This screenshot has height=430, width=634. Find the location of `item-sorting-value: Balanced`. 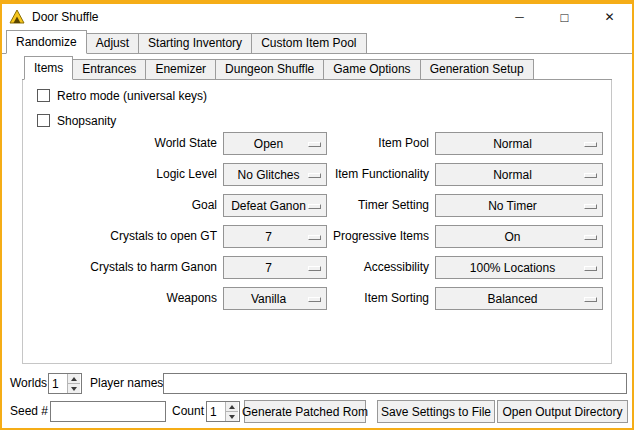

item-sorting-value: Balanced is located at coordinates (512, 299).